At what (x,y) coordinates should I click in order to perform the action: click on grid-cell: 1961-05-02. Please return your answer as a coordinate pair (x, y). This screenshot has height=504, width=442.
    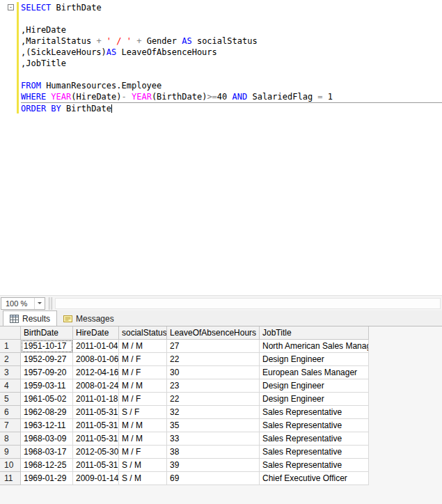
    Looking at the image, I should click on (47, 400).